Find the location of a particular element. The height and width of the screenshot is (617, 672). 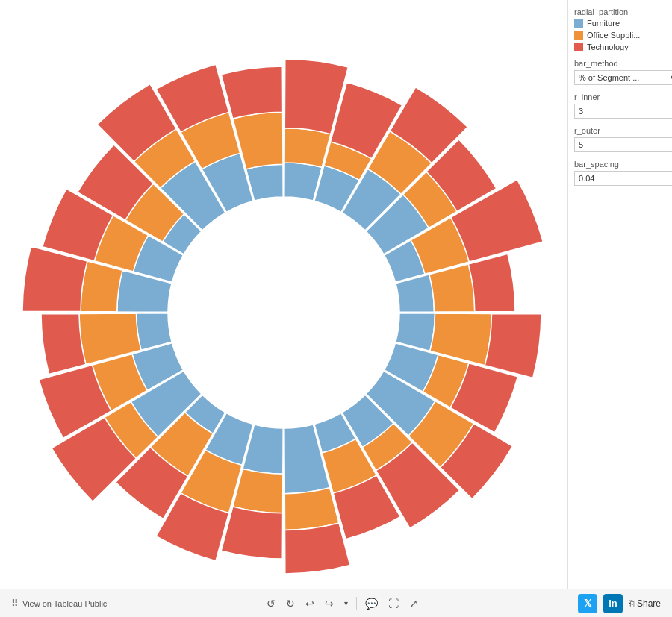

fullscreen-button: ⤢ is located at coordinates (414, 604).